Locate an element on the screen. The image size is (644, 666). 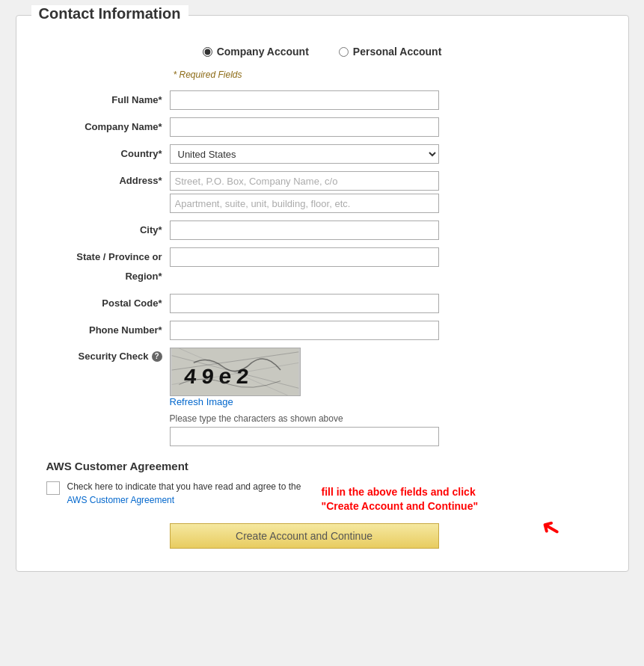
phone-row: Phone Number* is located at coordinates (322, 330).